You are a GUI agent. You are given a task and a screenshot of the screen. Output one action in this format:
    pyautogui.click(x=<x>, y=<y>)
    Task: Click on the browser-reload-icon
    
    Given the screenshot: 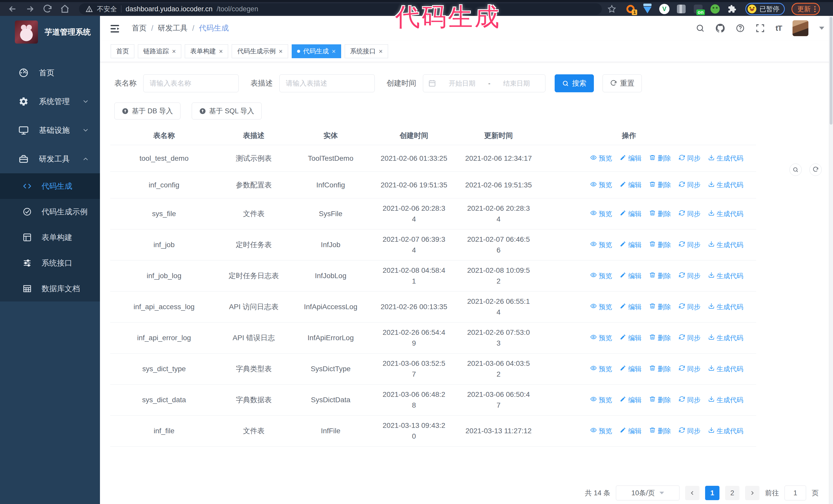 What is the action you would take?
    pyautogui.click(x=47, y=9)
    